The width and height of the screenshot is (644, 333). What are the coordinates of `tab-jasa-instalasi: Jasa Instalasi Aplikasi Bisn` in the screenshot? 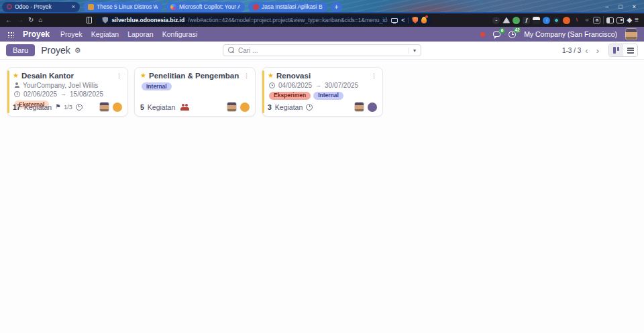 It's located at (288, 7).